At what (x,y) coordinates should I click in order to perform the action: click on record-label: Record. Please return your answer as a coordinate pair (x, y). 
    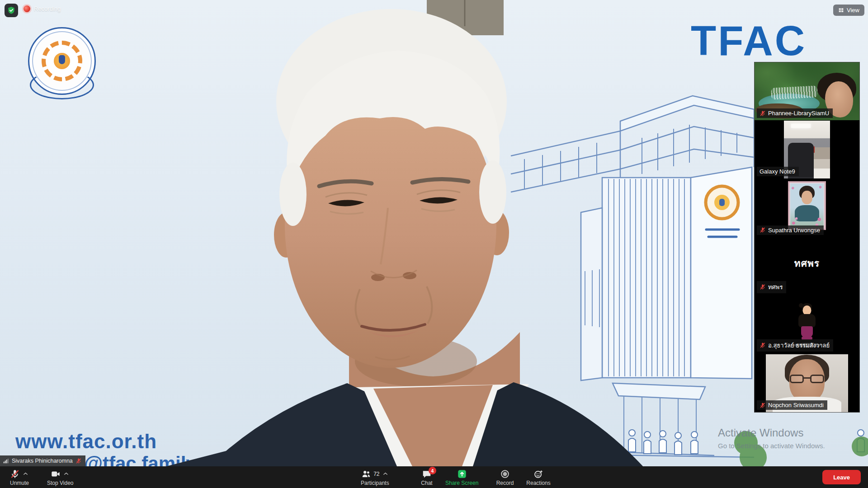
    Looking at the image, I should click on (505, 483).